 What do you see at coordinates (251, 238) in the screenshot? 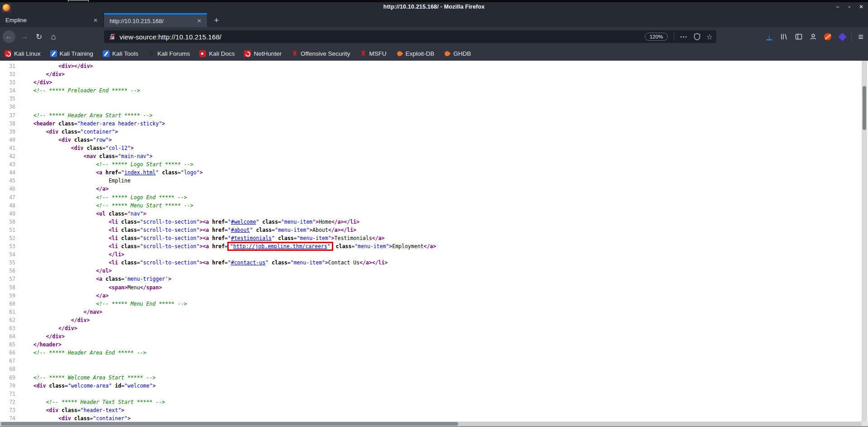
I see `source-link: #testimonials` at bounding box center [251, 238].